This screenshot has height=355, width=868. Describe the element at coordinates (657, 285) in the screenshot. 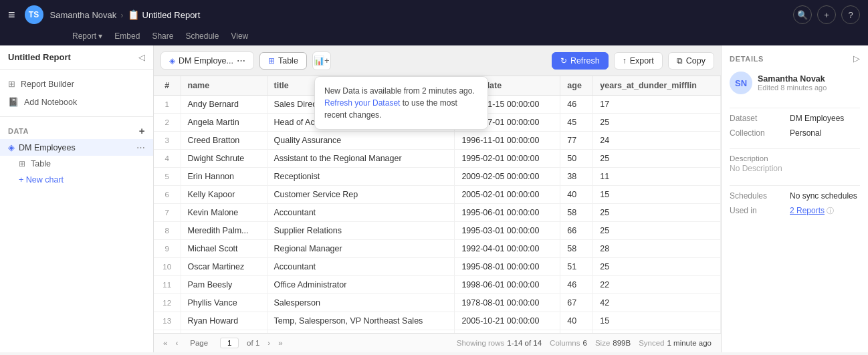

I see `cell-years: 22` at that location.